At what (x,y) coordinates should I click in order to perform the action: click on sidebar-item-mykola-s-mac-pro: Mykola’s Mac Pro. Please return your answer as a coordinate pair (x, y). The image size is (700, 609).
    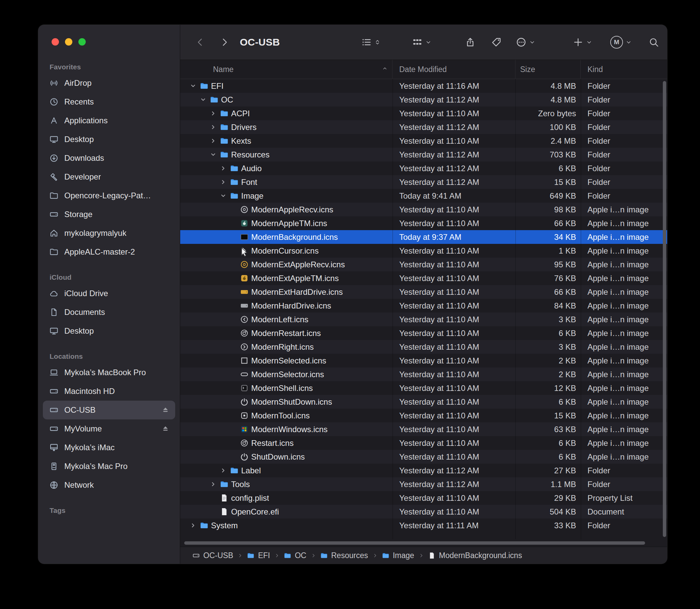
    Looking at the image, I should click on (109, 466).